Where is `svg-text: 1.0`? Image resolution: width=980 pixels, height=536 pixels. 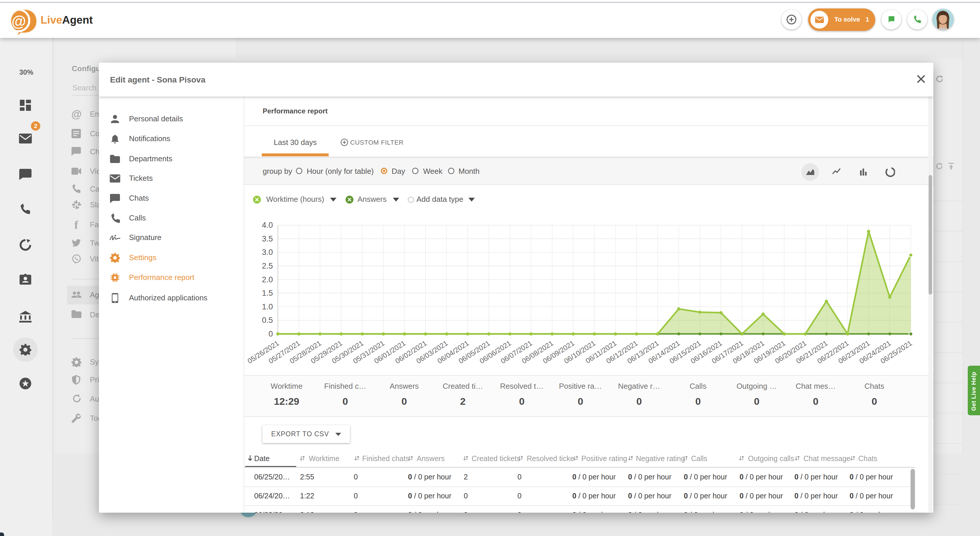
svg-text: 1.0 is located at coordinates (267, 307).